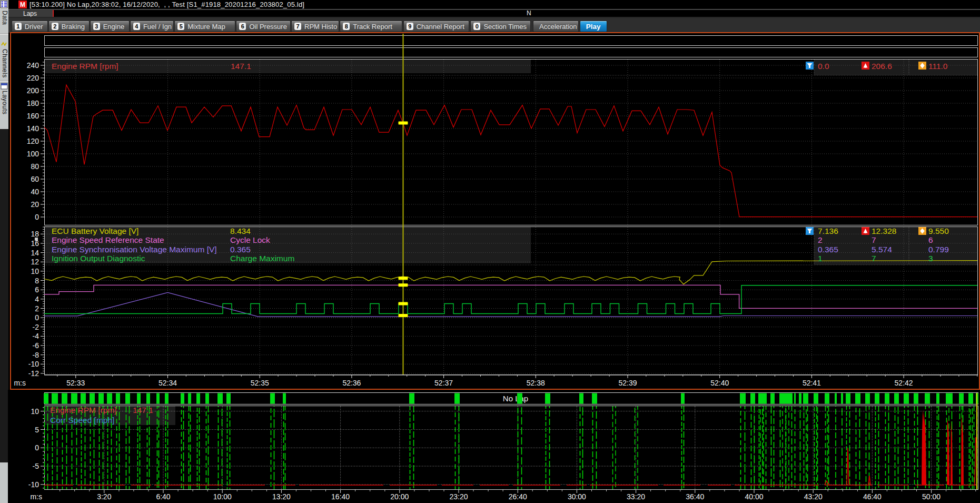 The height and width of the screenshot is (503, 980). I want to click on svg-text: -6, so click(36, 346).